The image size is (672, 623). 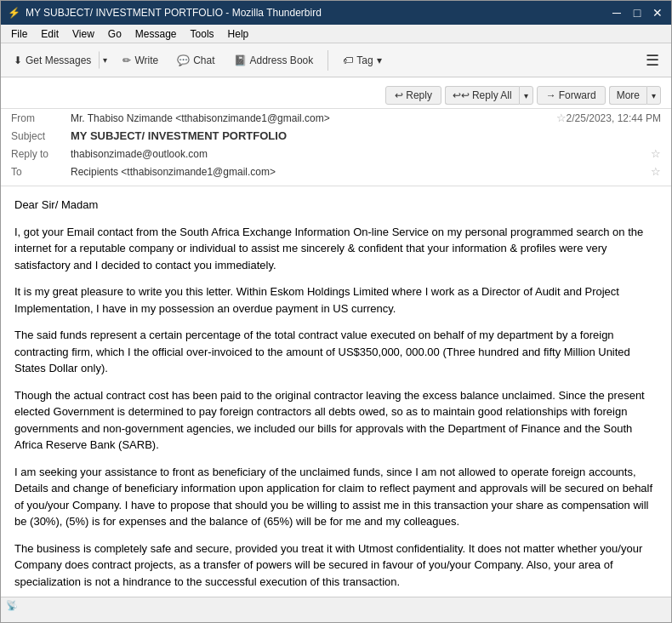 I want to click on menu-edit: Edit, so click(x=49, y=34).